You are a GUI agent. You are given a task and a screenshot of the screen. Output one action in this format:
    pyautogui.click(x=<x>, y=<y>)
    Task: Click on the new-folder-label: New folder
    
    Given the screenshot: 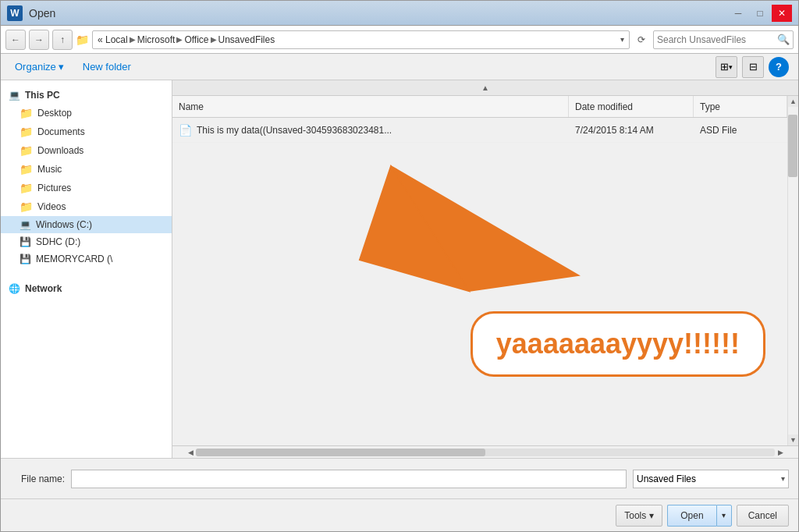 What is the action you would take?
    pyautogui.click(x=107, y=67)
    